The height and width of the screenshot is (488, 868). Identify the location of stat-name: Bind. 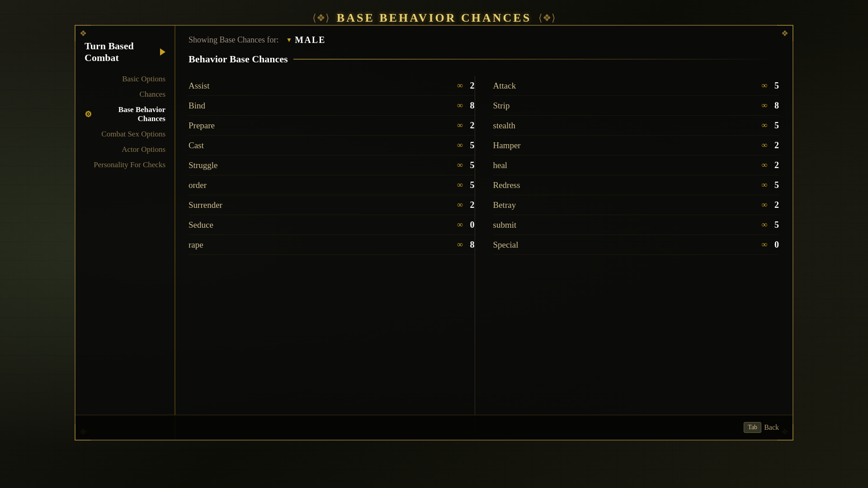
(197, 106).